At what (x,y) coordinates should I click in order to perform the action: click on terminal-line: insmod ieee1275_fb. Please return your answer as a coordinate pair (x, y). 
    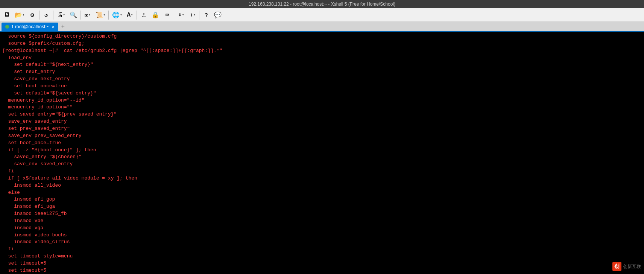
    Looking at the image, I should click on (322, 214).